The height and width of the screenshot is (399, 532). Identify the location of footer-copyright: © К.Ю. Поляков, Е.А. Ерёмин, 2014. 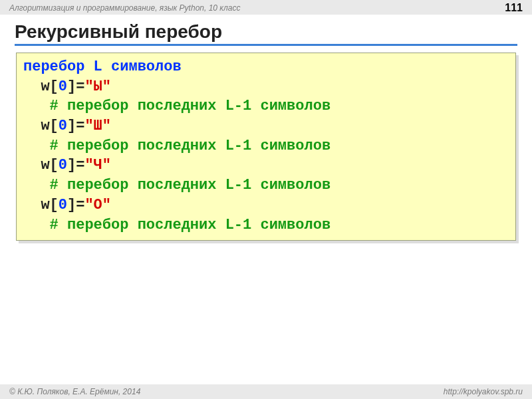
(74, 392).